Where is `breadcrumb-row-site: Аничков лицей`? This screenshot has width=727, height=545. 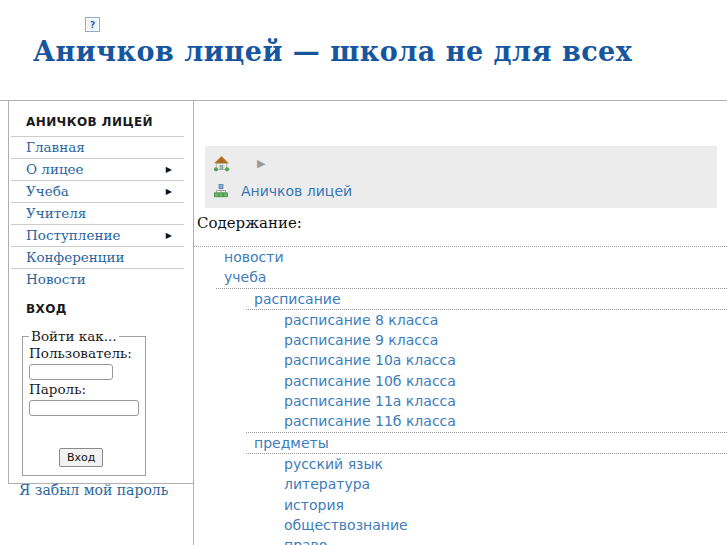 breadcrumb-row-site: Аничков лицей is located at coordinates (461, 186).